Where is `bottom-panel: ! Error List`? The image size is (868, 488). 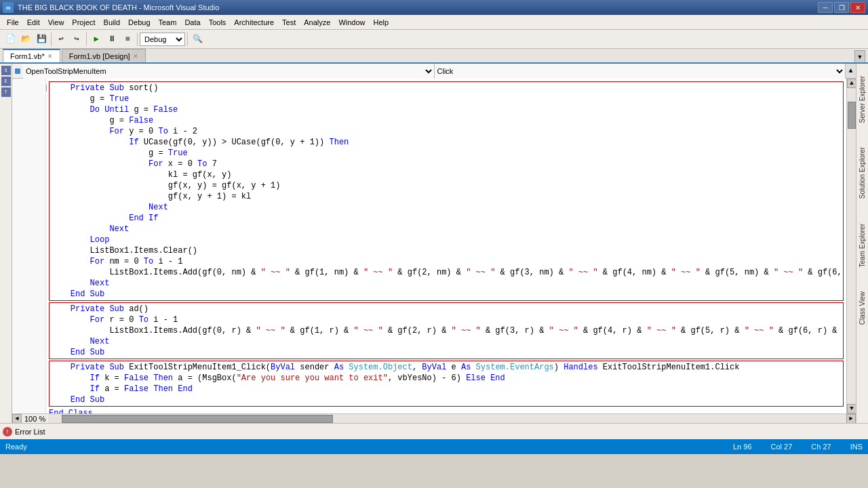
bottom-panel: ! Error List is located at coordinates (434, 431).